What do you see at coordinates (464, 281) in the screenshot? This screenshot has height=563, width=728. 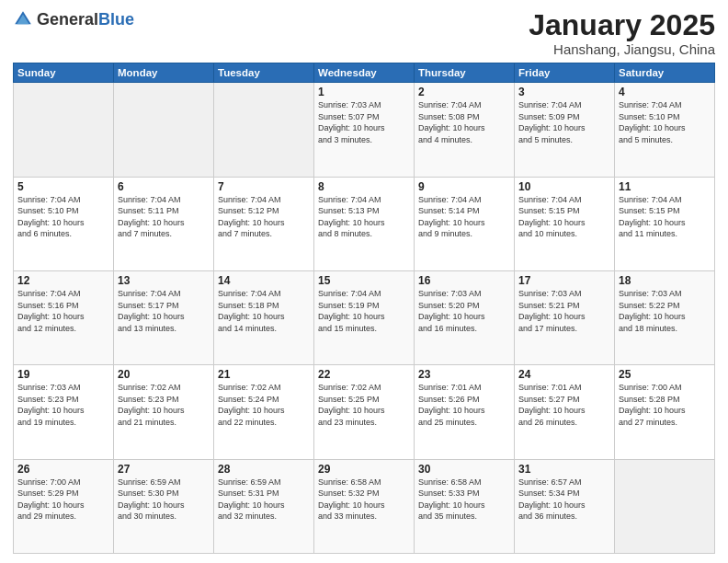 I see `day-number: 16` at bounding box center [464, 281].